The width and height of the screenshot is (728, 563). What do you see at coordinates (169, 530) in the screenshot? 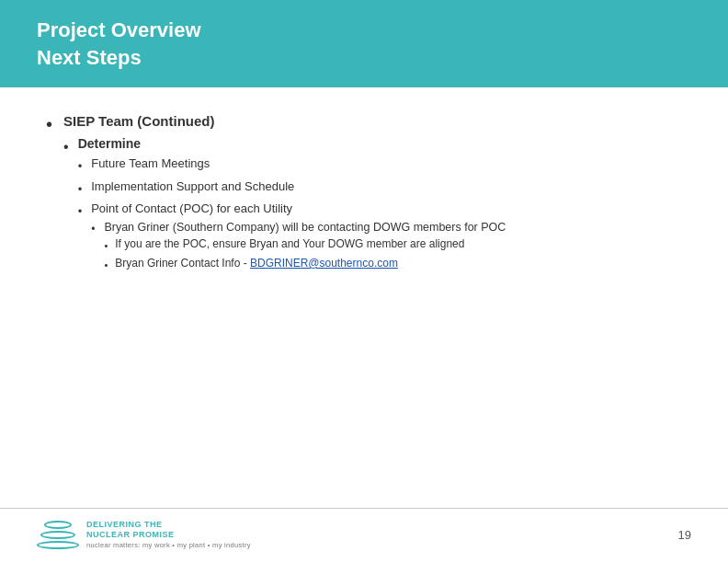
I see `logo-title: DELIVERING THENUCLEAR PROMISE` at bounding box center [169, 530].